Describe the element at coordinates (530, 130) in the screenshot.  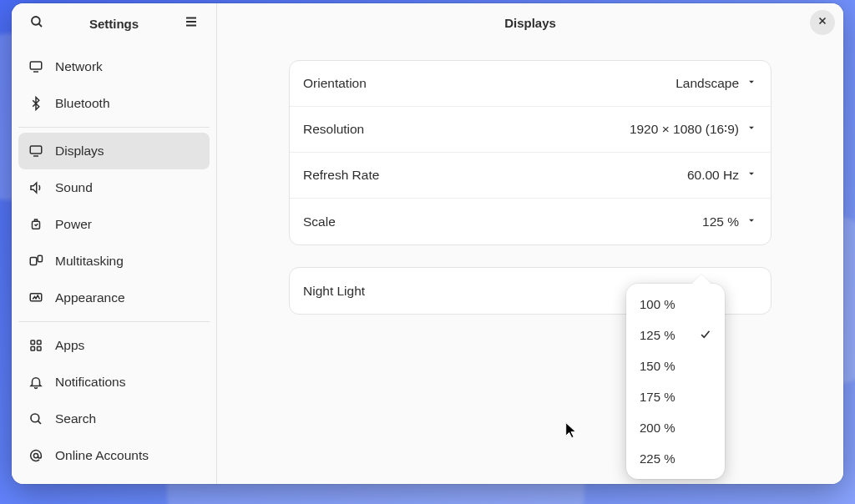
I see `resolution-row: Resolution 1920 × 1080 (16∶9)` at that location.